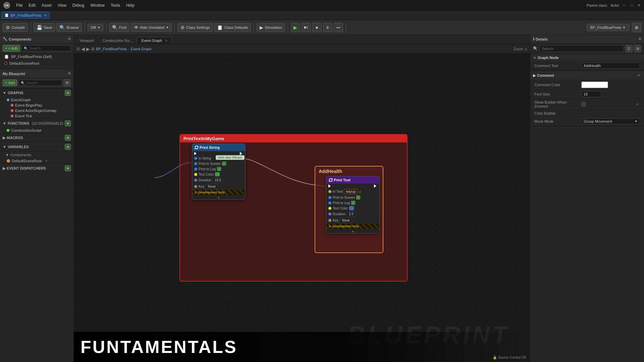 This screenshot has height=362, width=644. Describe the element at coordinates (111, 49) in the screenshot. I see `breadcrumb-blueprint: BP_FirstBluePrints` at that location.